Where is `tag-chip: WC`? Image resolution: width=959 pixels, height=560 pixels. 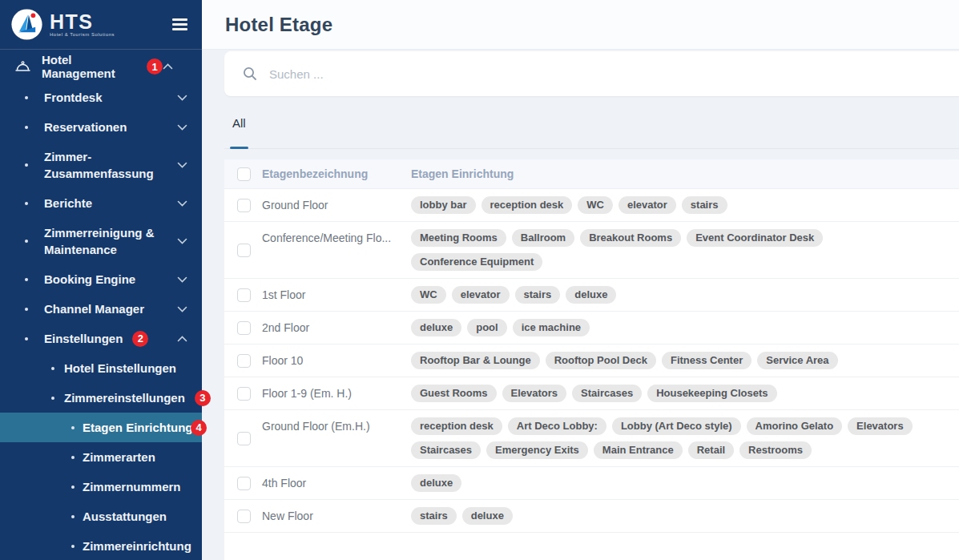
tag-chip: WC is located at coordinates (595, 205).